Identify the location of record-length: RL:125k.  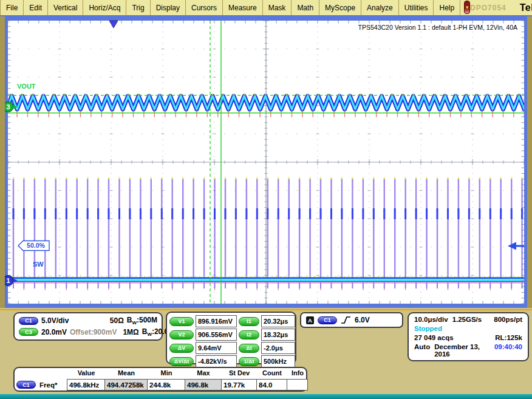
(509, 338).